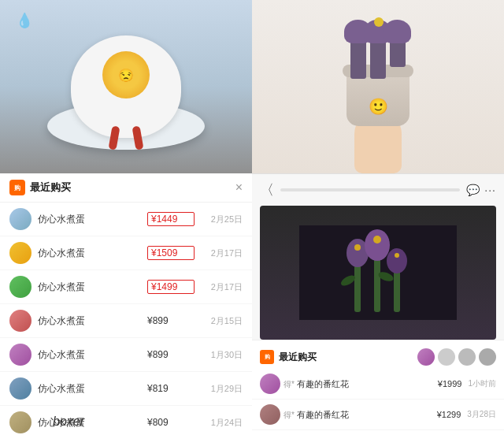 The width and height of the screenshot is (504, 435). What do you see at coordinates (126, 355) in the screenshot?
I see `purchase-item: 仿心水煮蛋 ¥899 1月30日` at bounding box center [126, 355].